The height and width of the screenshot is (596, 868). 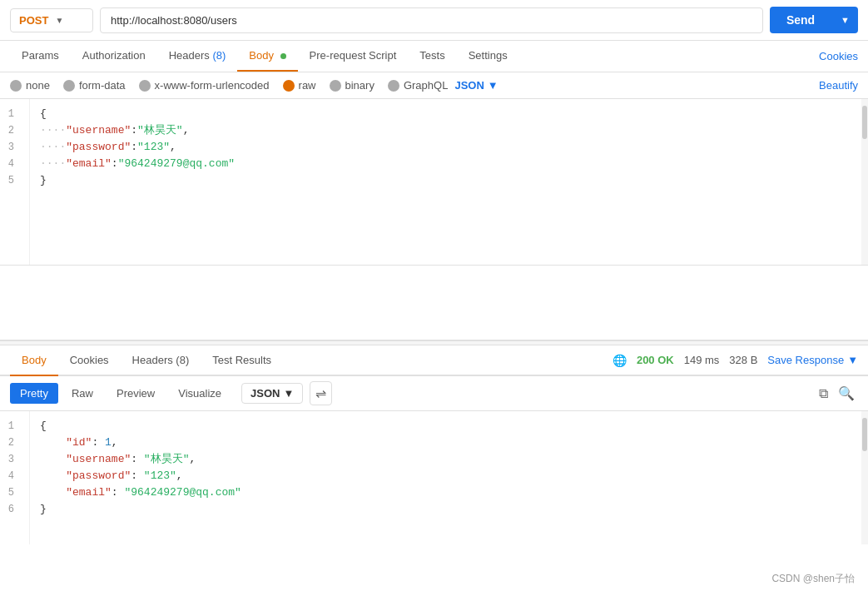 What do you see at coordinates (52, 20) in the screenshot?
I see `method-selector: POST ▼` at bounding box center [52, 20].